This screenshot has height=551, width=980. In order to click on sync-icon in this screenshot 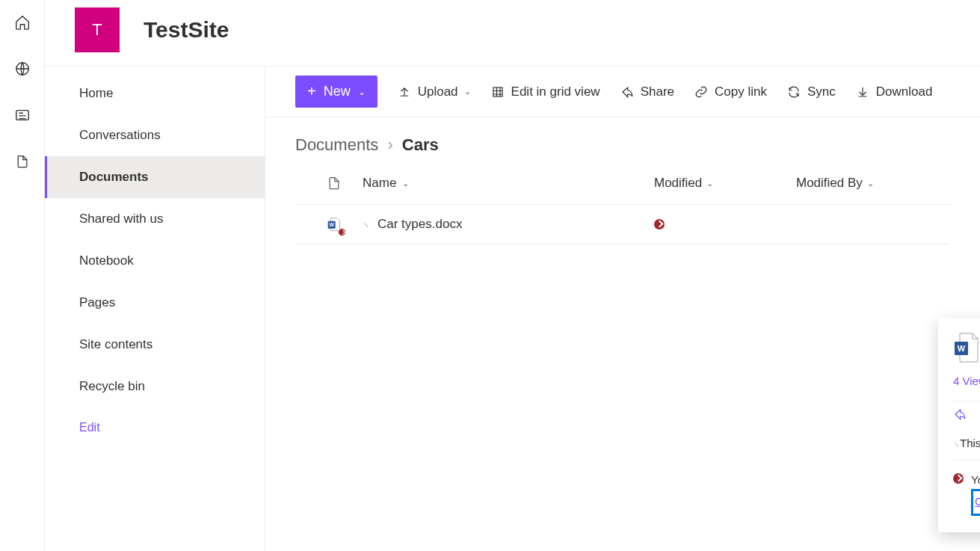, I will do `click(794, 92)`.